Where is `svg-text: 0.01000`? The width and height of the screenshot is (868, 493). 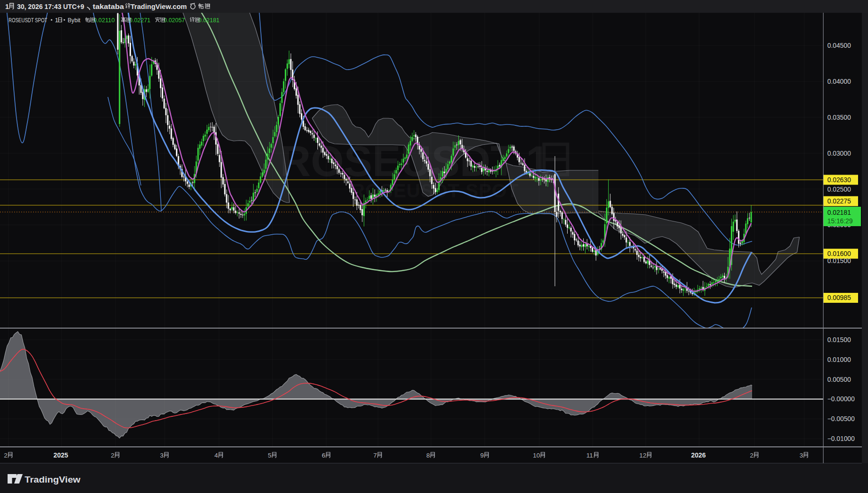 svg-text: 0.01000 is located at coordinates (839, 360).